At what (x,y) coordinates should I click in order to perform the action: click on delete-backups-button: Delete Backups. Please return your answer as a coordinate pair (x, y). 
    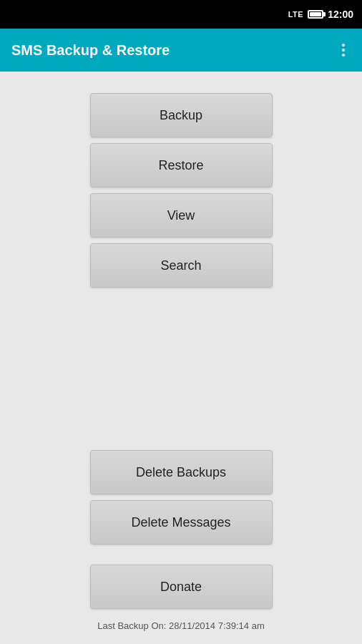
    Looking at the image, I should click on (182, 472).